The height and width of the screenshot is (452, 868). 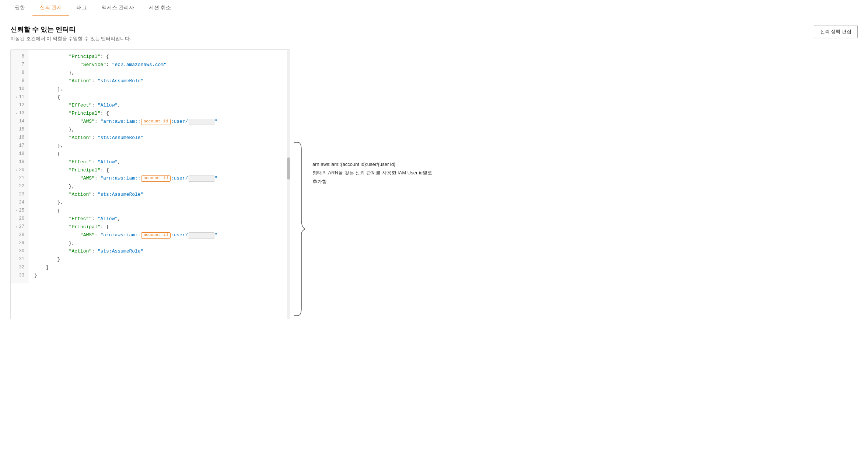 What do you see at coordinates (82, 8) in the screenshot?
I see `tab-tags: 태그` at bounding box center [82, 8].